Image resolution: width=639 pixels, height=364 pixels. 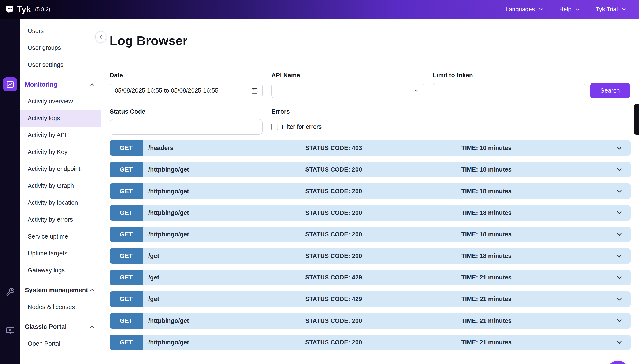 I want to click on limit-to-token-input, so click(x=509, y=90).